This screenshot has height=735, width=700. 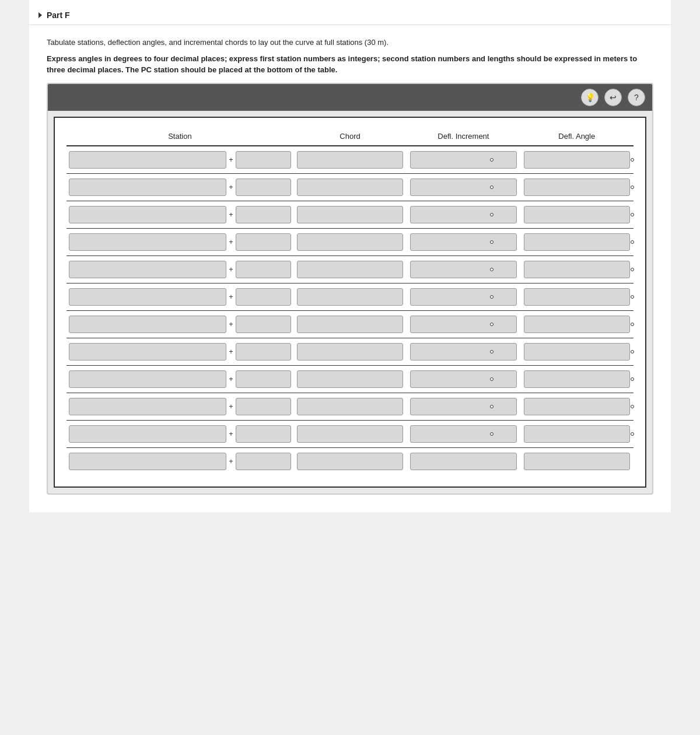 What do you see at coordinates (350, 64) in the screenshot?
I see `description-line2: Express angles in degrees to four decima…` at bounding box center [350, 64].